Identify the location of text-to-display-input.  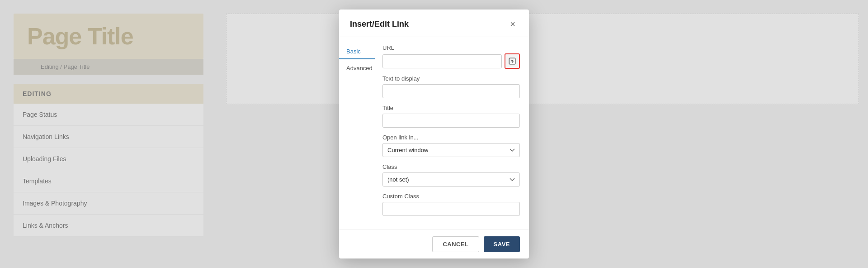
(451, 91).